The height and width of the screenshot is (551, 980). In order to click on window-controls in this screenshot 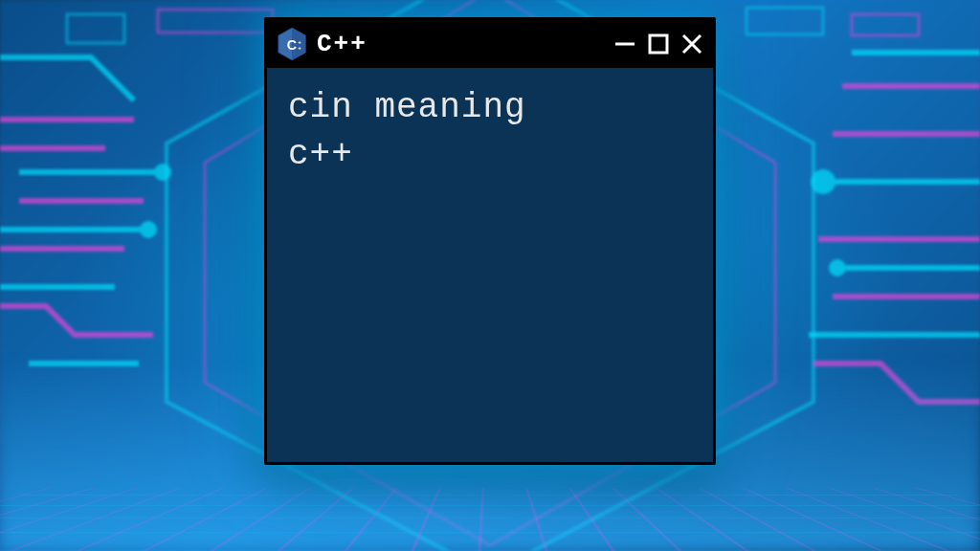, I will do `click(658, 44)`.